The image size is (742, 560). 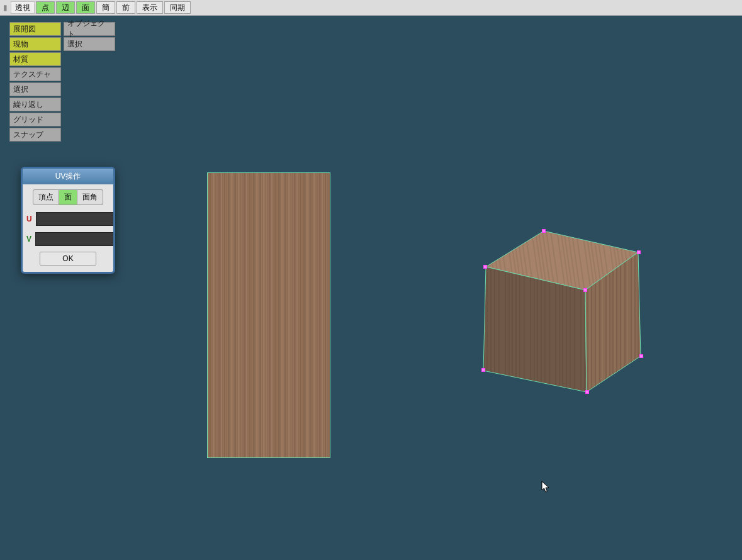 What do you see at coordinates (35, 44) in the screenshot?
I see `actual-button: 現物` at bounding box center [35, 44].